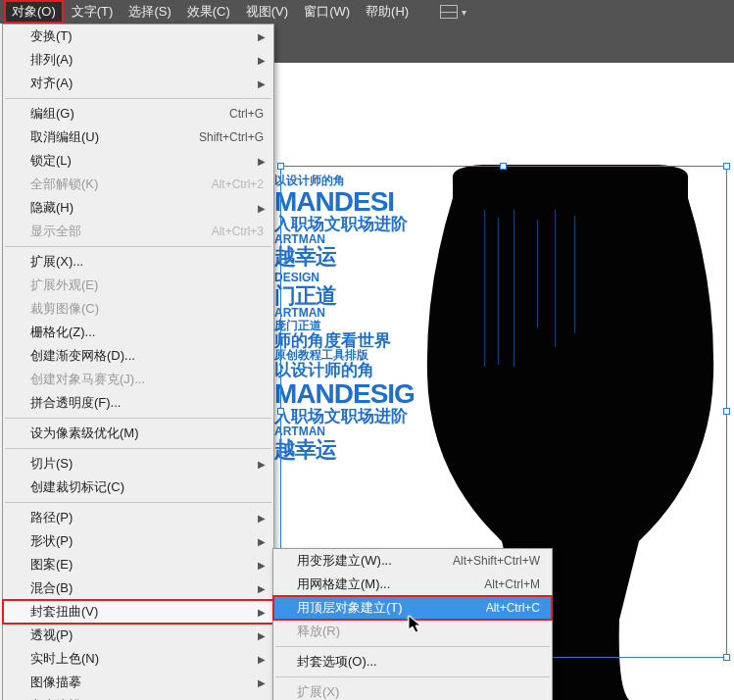 The width and height of the screenshot is (734, 700). Describe the element at coordinates (138, 114) in the screenshot. I see `menu-item-4: 编组(G)Ctrl+G` at that location.